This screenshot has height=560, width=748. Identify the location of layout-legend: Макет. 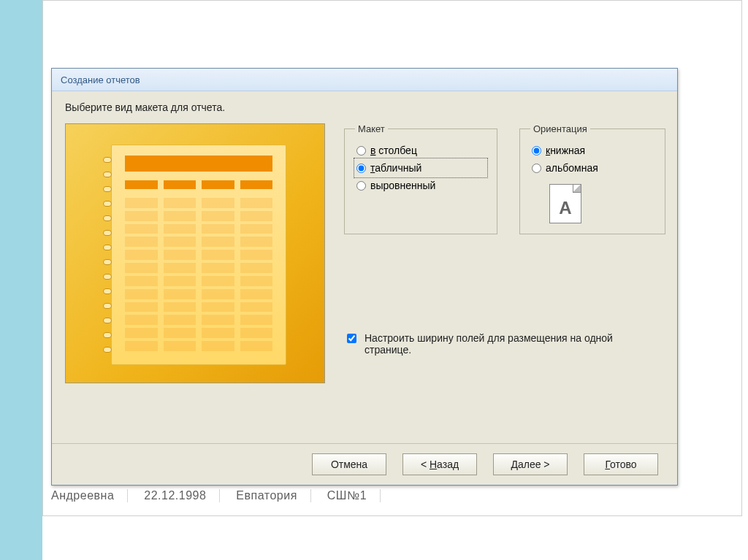
(371, 129).